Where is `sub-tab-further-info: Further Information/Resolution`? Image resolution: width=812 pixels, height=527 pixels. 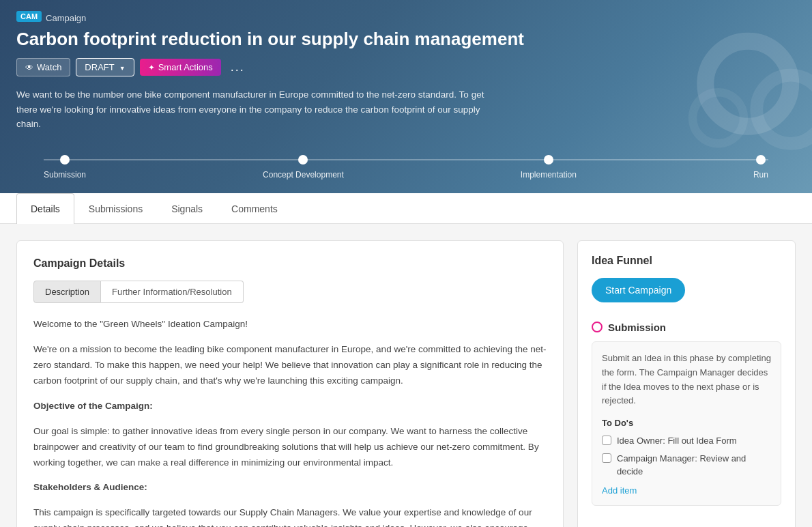
sub-tab-further-info: Further Information/Resolution is located at coordinates (172, 292).